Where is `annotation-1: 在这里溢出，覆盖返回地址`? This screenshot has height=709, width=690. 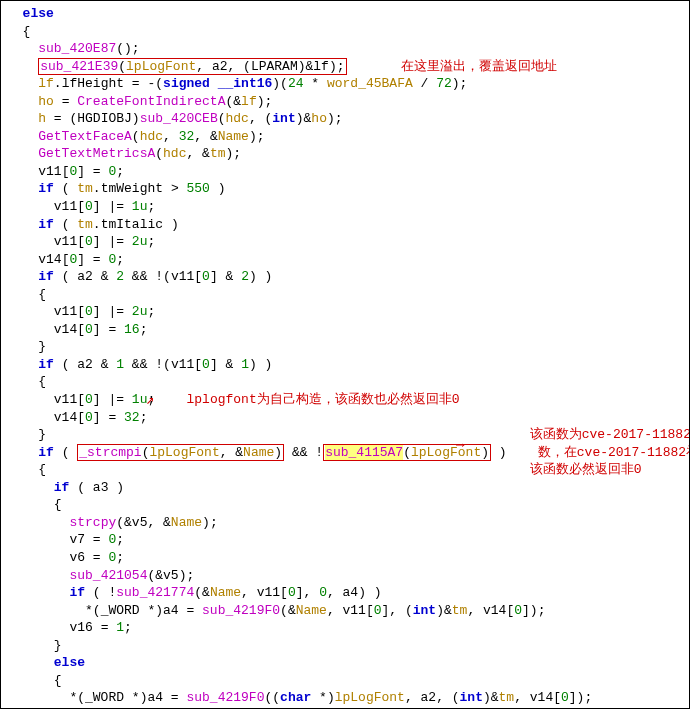
annotation-1: 在这里溢出，覆盖返回地址 is located at coordinates (479, 66).